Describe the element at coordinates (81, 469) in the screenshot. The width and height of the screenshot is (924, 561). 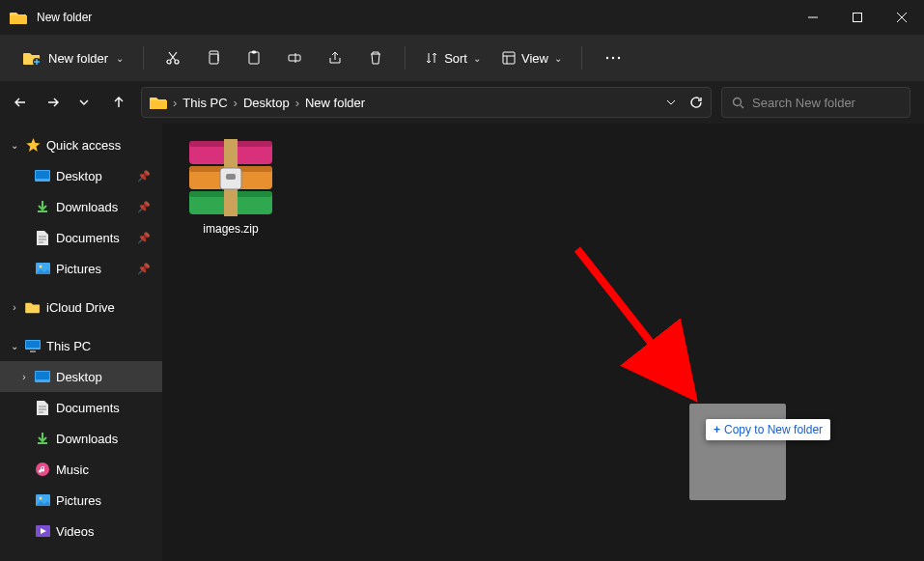
I see `sidebar-item-music: Music` at that location.